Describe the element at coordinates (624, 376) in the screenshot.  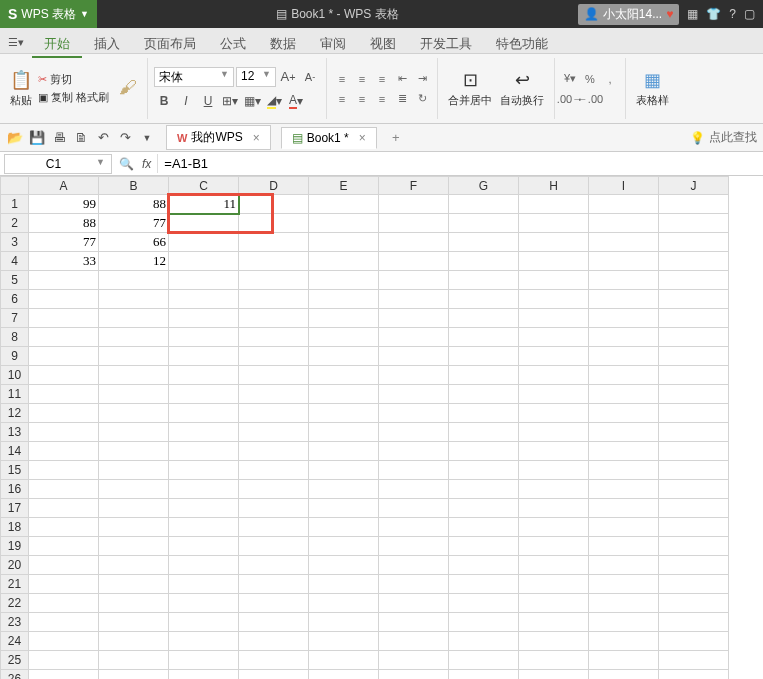
I see `cell-I10` at that location.